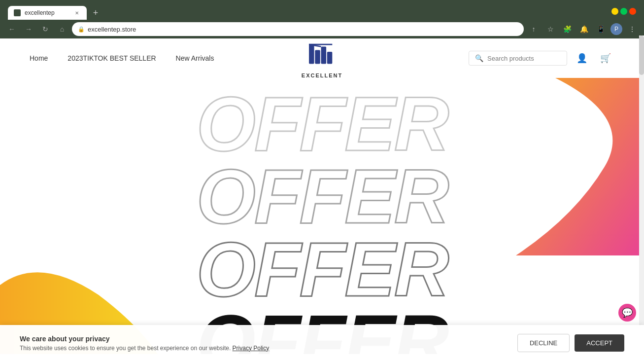 The width and height of the screenshot is (644, 361). What do you see at coordinates (606, 58) in the screenshot?
I see `cart-button: 🛒` at bounding box center [606, 58].